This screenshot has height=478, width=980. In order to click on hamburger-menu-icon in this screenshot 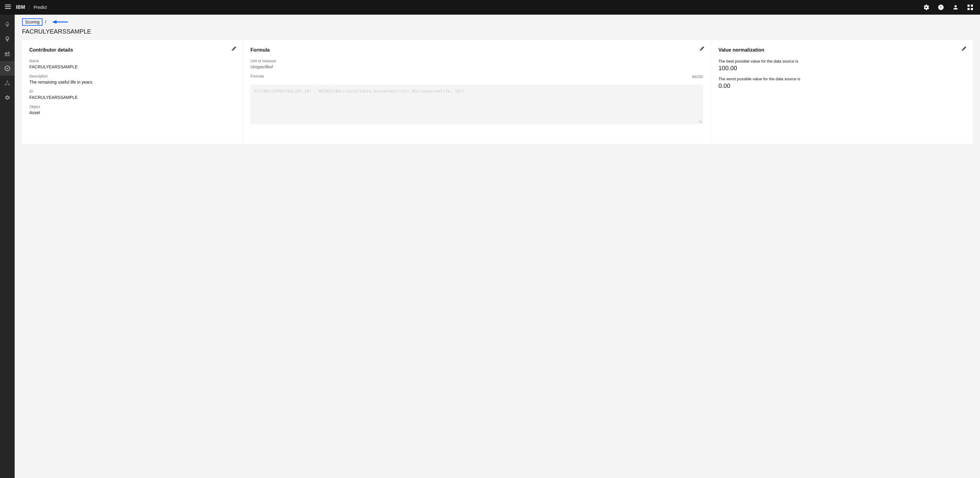, I will do `click(8, 8)`.